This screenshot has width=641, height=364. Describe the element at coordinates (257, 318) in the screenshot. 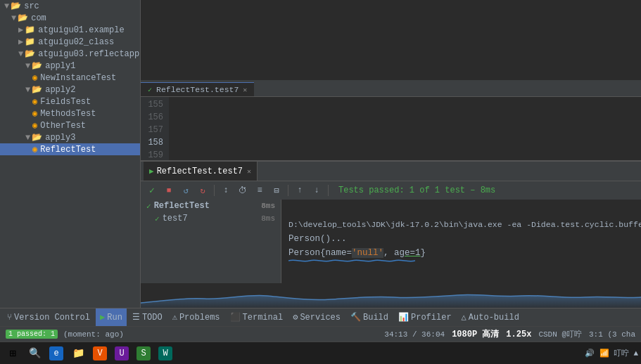

I see `bottom-item-terminal: ⬛ Terminal` at that location.